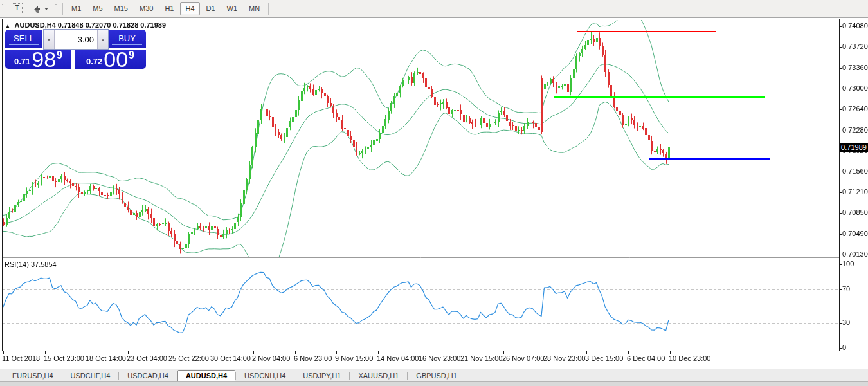 The image size is (868, 386). I want to click on tab-separator, so click(466, 376).